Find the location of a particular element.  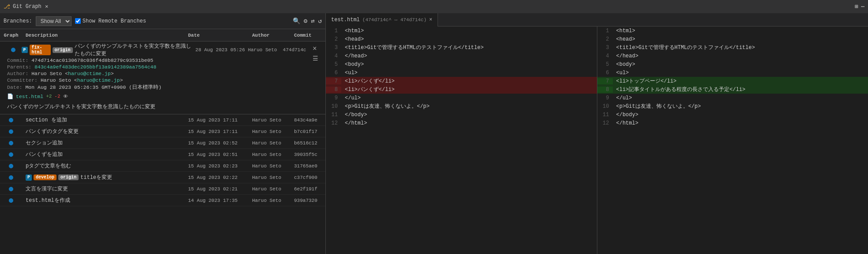

line-content: <ul> is located at coordinates (350, 73).